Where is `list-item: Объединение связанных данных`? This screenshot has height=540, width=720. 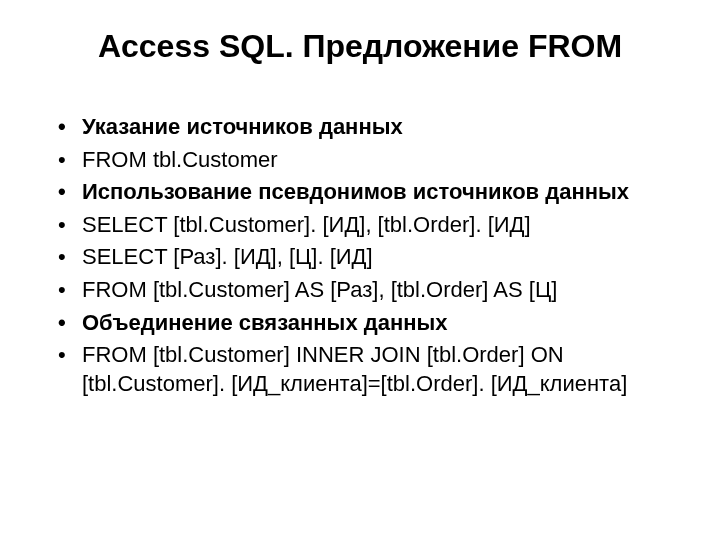
list-item: Объединение связанных данных is located at coordinates (369, 324).